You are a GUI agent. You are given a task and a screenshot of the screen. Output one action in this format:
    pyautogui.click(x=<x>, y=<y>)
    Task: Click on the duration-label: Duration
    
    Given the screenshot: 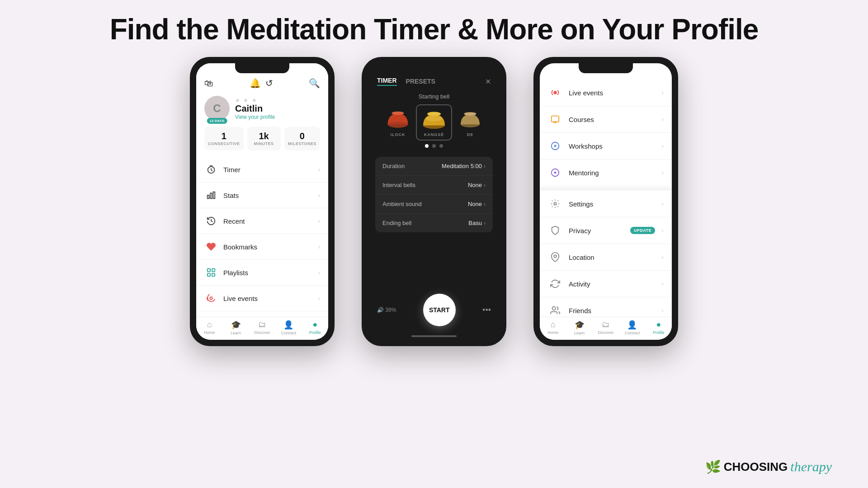 What is the action you would take?
    pyautogui.click(x=393, y=166)
    